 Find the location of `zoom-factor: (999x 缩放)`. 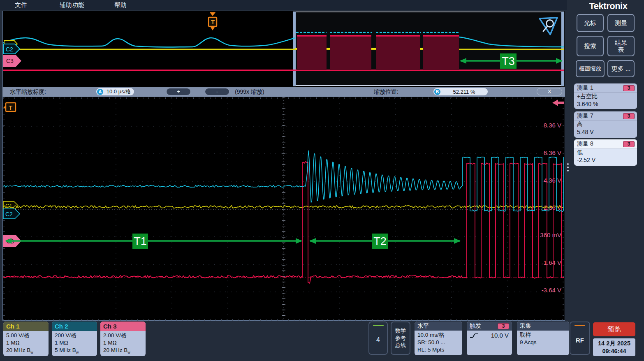

zoom-factor: (999x 缩放) is located at coordinates (250, 92).